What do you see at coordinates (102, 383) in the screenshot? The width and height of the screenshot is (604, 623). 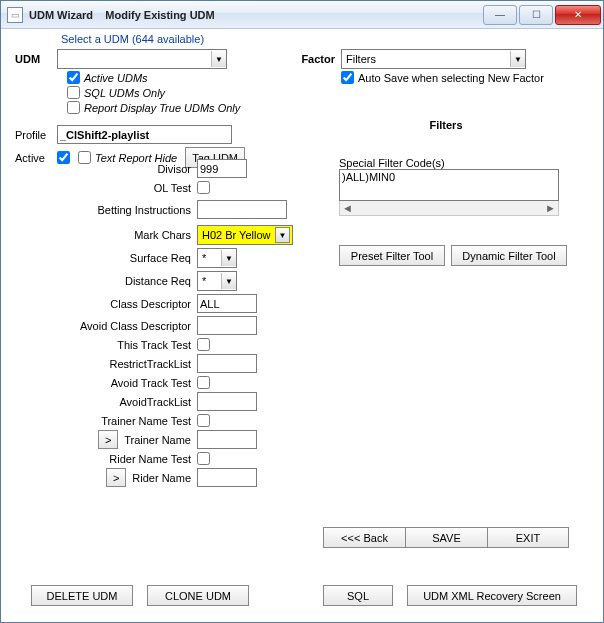 I see `avoid-track-test-label: Avoid Track Test` at bounding box center [102, 383].